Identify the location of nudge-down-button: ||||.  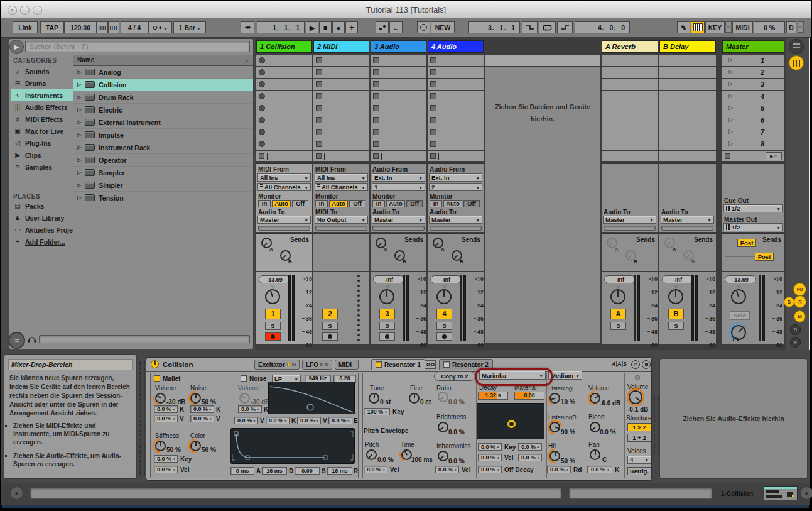
(102, 28).